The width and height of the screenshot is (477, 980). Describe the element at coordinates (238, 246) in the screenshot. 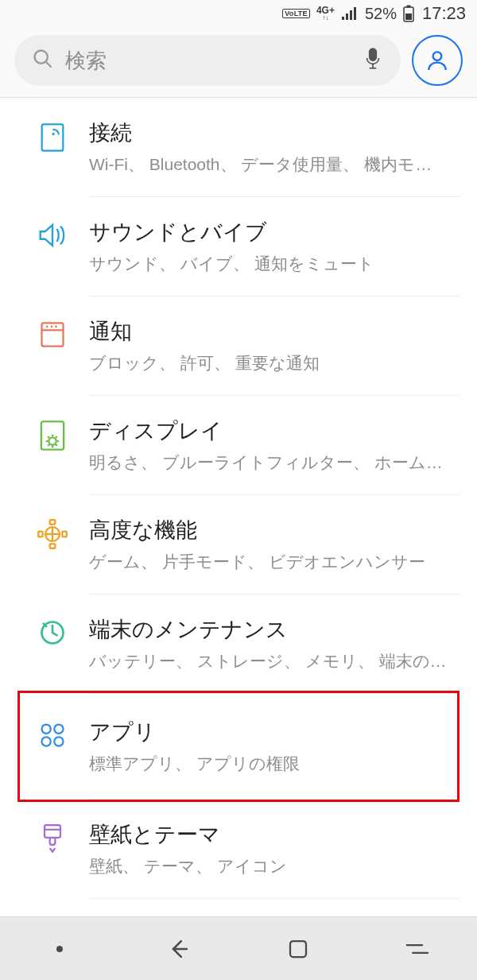

I see `row-sound-vibration: サウンドとバイブ サウンド、 バイブ、 通知をミュート` at that location.